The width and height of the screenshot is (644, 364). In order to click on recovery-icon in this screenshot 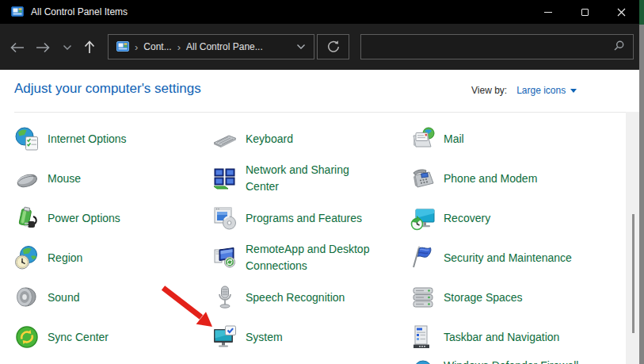, I will do `click(423, 218)`.